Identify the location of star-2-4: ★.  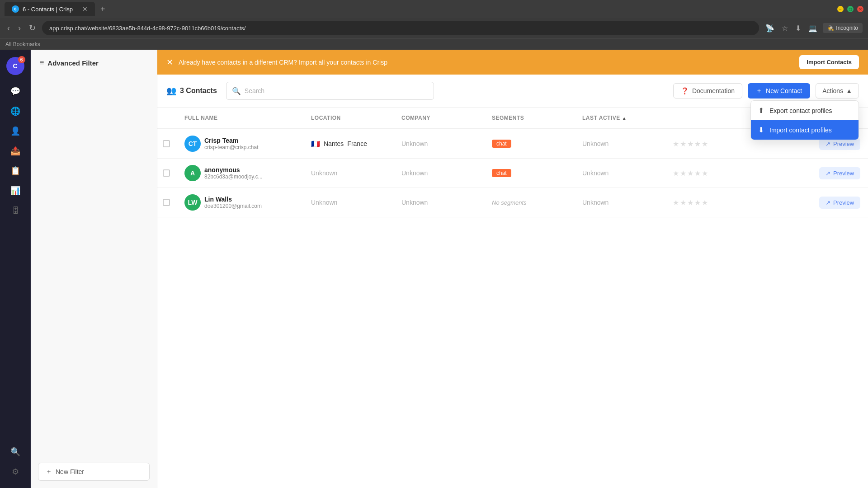
(698, 174).